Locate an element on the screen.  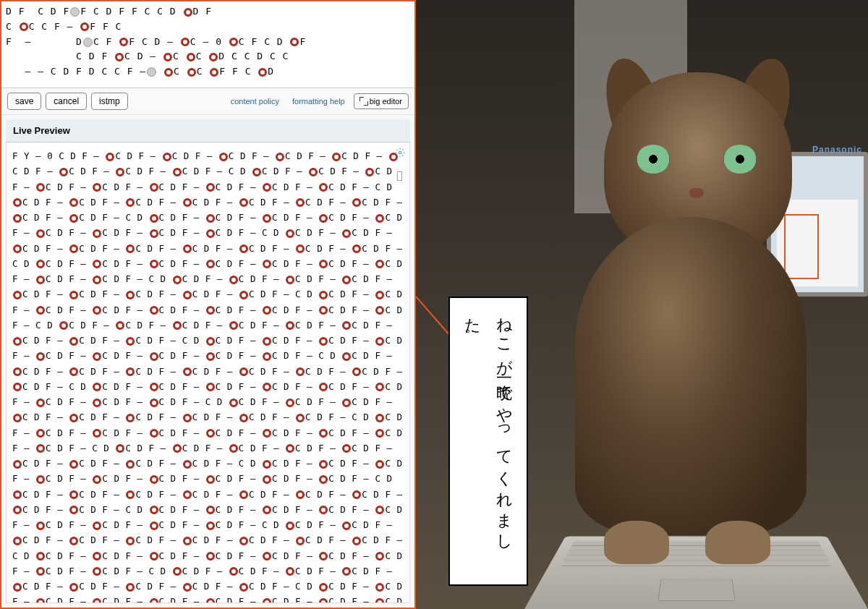
gear-icon is located at coordinates (400, 152).